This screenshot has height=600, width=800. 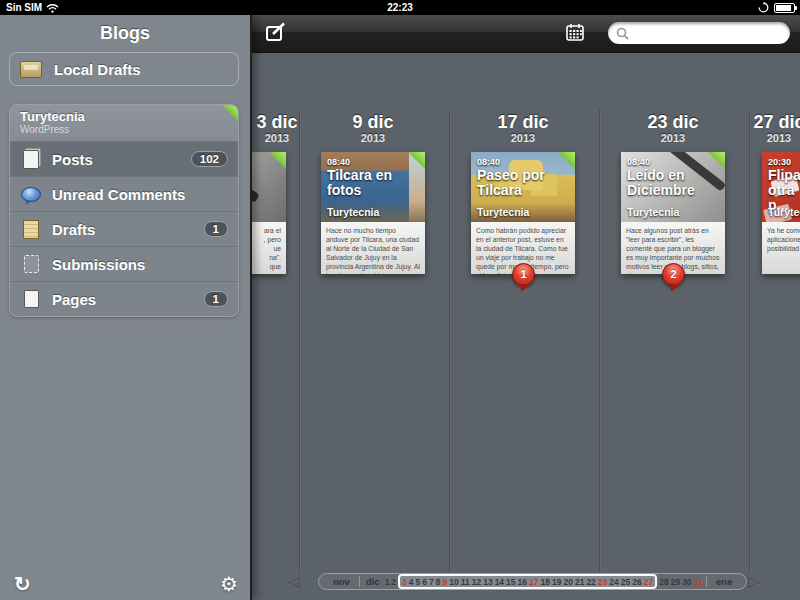 I want to click on days-after-selection: 28293031, so click(x=681, y=582).